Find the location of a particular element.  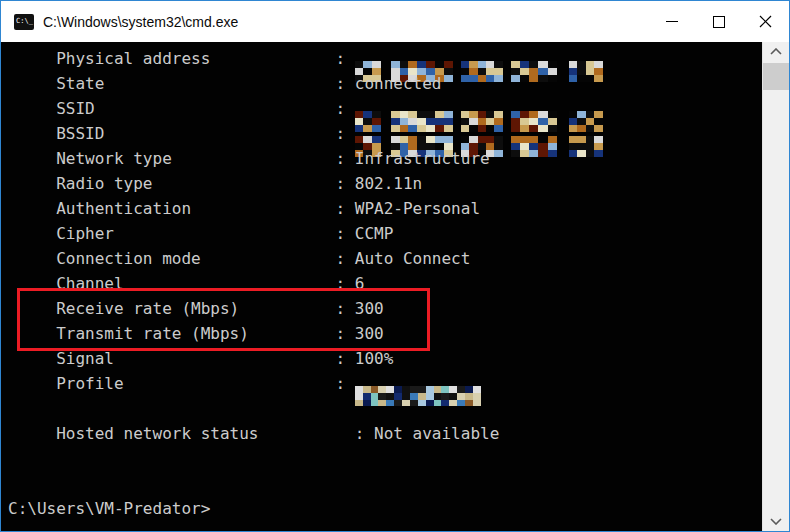

terminal-row: Authentication : WPA2-Personal is located at coordinates (385, 208).